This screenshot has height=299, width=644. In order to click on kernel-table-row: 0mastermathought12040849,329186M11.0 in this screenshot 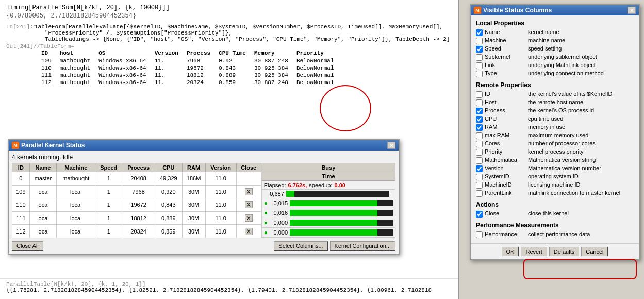, I will do `click(137, 179)`.